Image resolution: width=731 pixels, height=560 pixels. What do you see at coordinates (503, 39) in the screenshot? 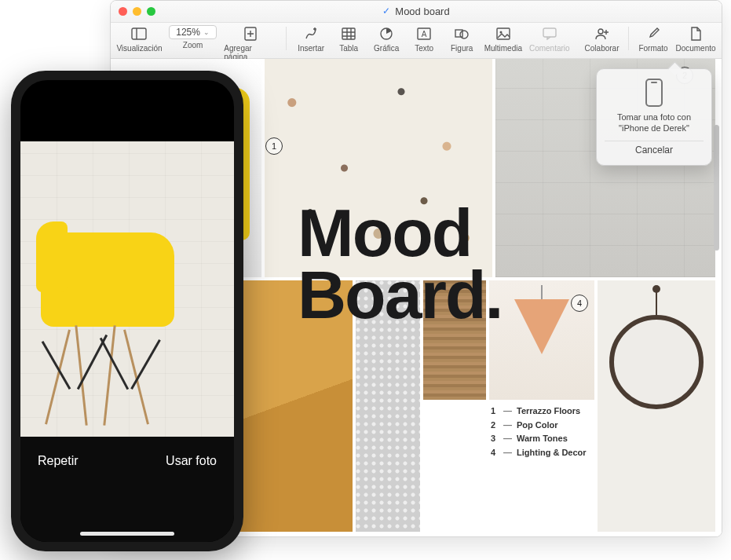
I see `media-button: Multimedia` at bounding box center [503, 39].